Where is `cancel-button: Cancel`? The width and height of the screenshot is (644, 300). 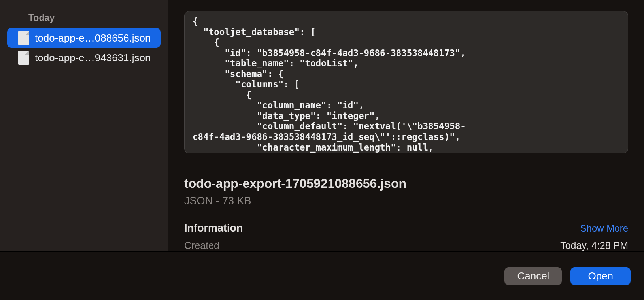 cancel-button: Cancel is located at coordinates (533, 276).